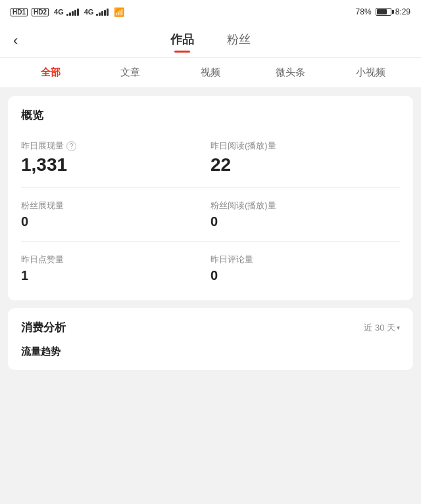 This screenshot has height=504, width=421. What do you see at coordinates (72, 12) in the screenshot?
I see `signal-icon` at bounding box center [72, 12].